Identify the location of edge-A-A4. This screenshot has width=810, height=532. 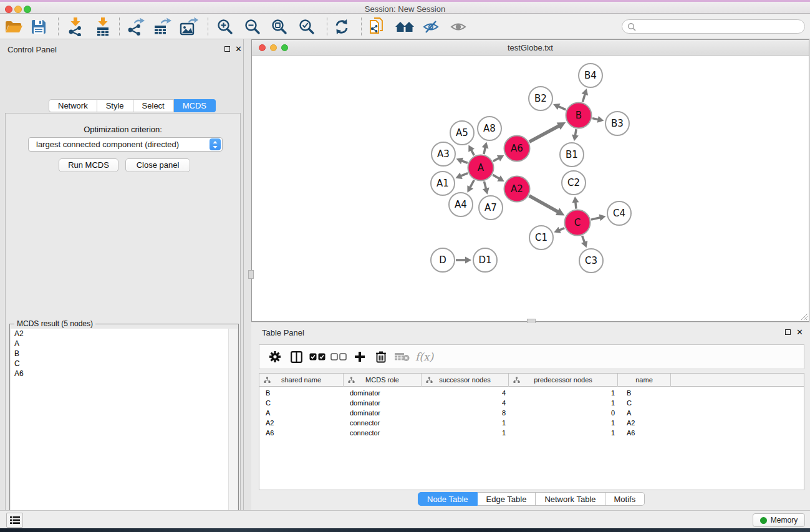
(471, 185).